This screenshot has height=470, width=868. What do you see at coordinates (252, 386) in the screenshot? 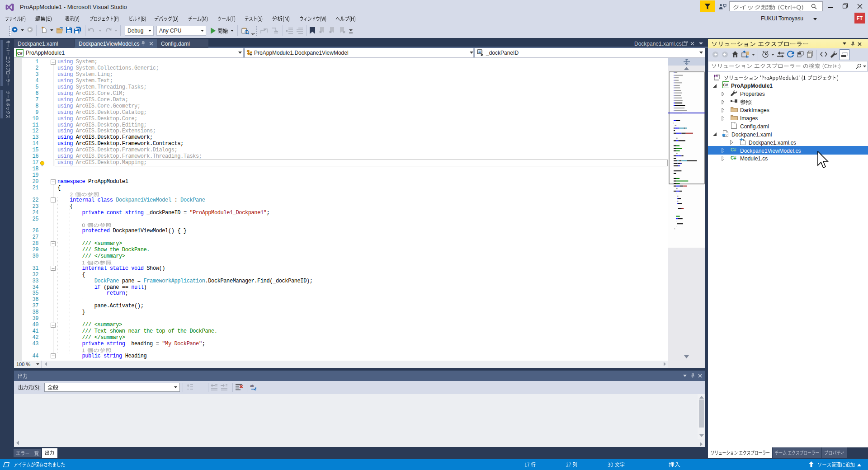
I see `svg-text: ab` at bounding box center [252, 386].